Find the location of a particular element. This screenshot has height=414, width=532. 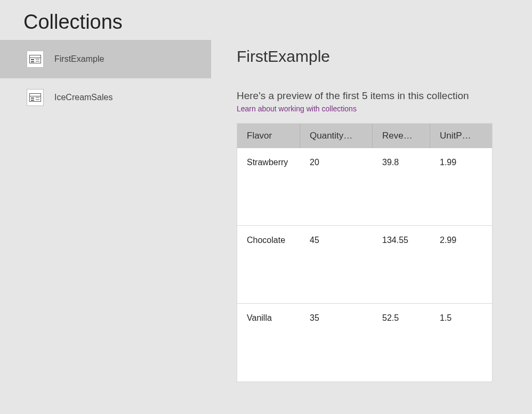

preview-description: Here's a preview of the first 5 items in… is located at coordinates (376, 96).